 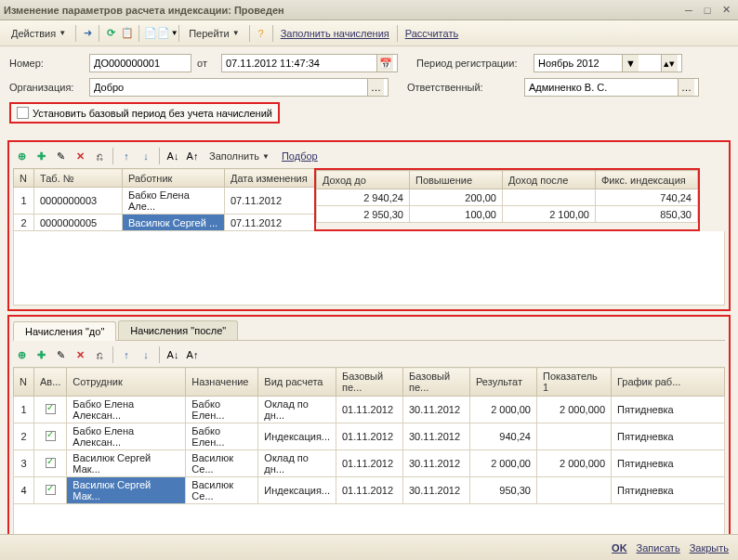 I want to click on col-ass: Назначение, so click(x=222, y=383).